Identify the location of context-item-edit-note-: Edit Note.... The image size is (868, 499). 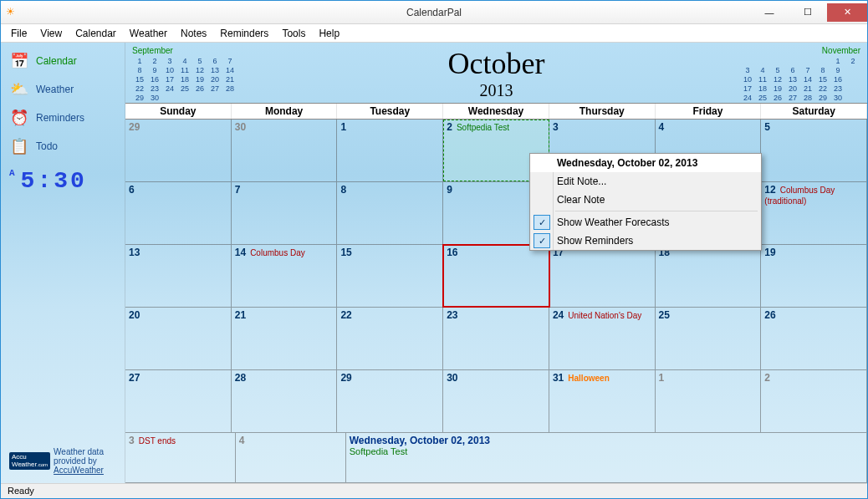
(646, 181).